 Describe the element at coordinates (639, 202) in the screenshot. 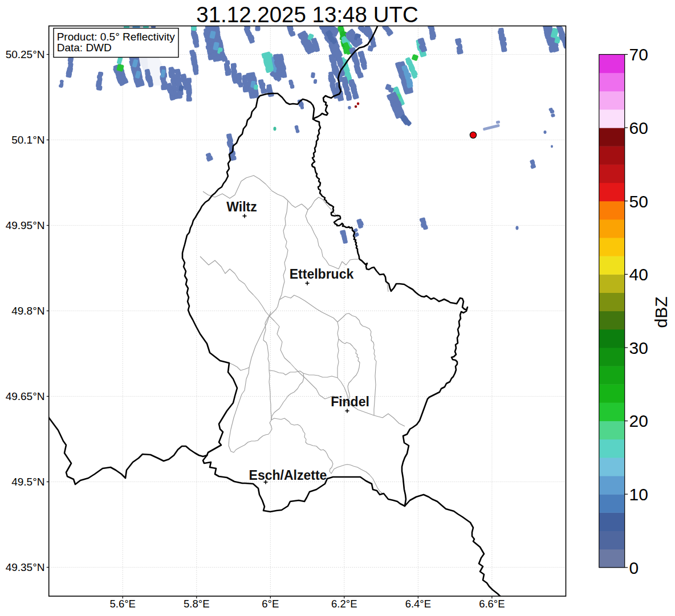

I see `svg-text: 50` at that location.